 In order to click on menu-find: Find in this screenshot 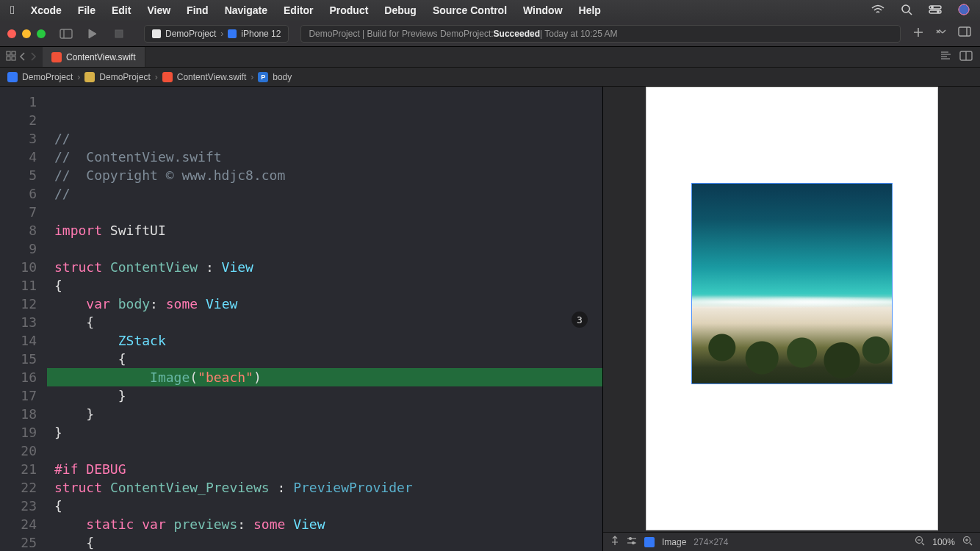, I will do `click(198, 10)`.